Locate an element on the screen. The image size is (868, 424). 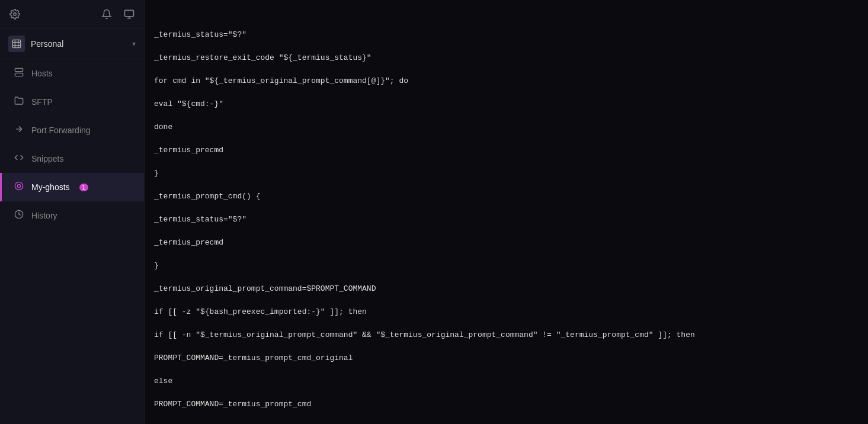
my-ghosts-icon is located at coordinates (19, 187).